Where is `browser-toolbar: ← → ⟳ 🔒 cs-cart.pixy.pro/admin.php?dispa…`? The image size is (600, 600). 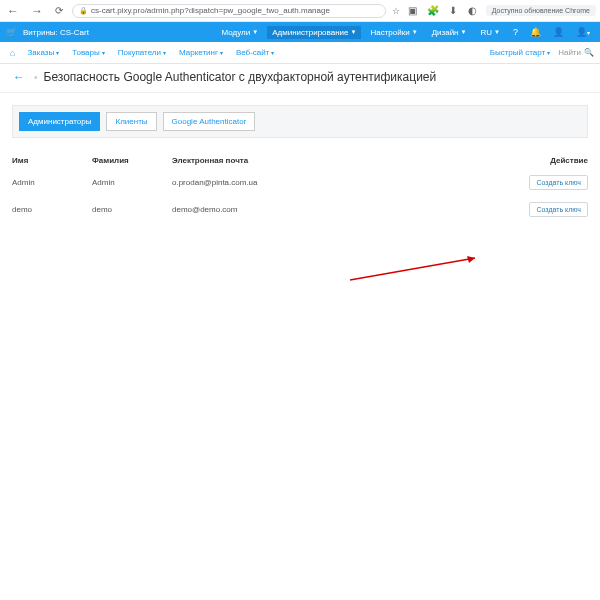 browser-toolbar: ← → ⟳ 🔒 cs-cart.pixy.pro/admin.php?dispa… is located at coordinates (300, 11).